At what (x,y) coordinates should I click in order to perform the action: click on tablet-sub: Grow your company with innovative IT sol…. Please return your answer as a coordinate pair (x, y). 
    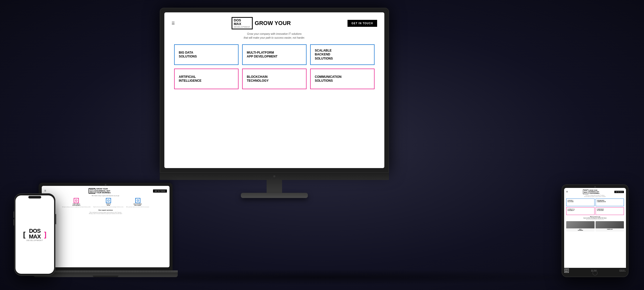
    Looking at the image, I should click on (595, 196).